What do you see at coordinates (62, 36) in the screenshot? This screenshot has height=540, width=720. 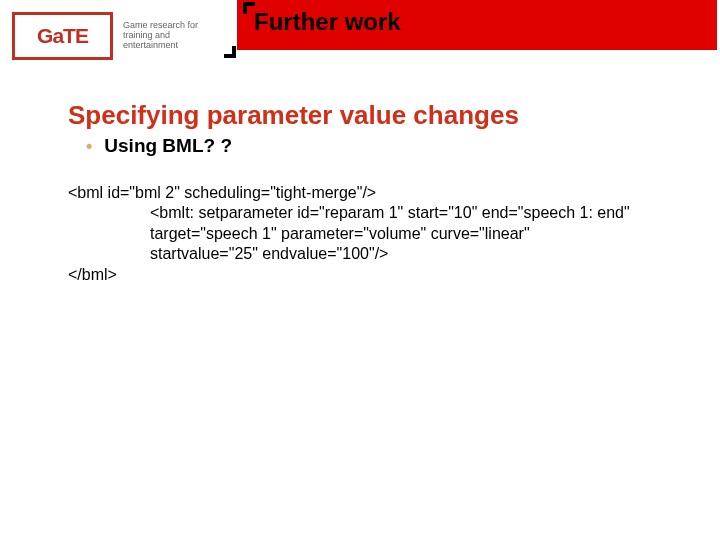 I see `logo-text: GaTE` at bounding box center [62, 36].